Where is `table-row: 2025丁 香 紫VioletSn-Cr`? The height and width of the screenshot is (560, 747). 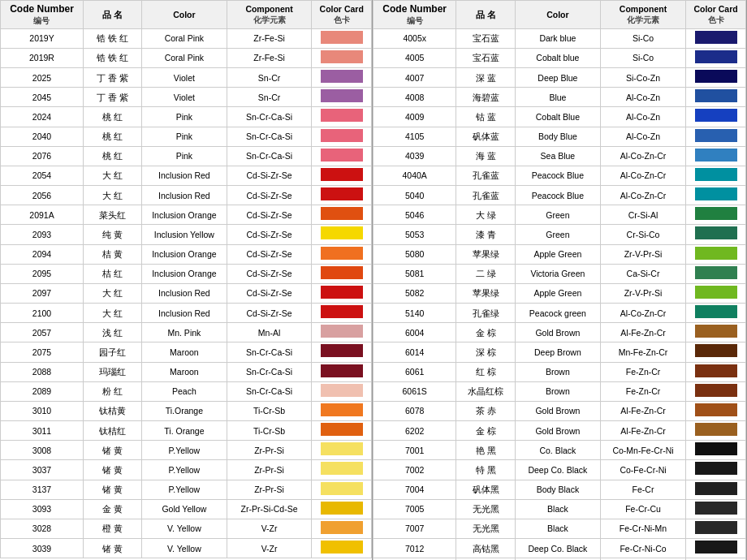 table-row: 2025丁 香 紫VioletSn-Cr is located at coordinates (187, 78).